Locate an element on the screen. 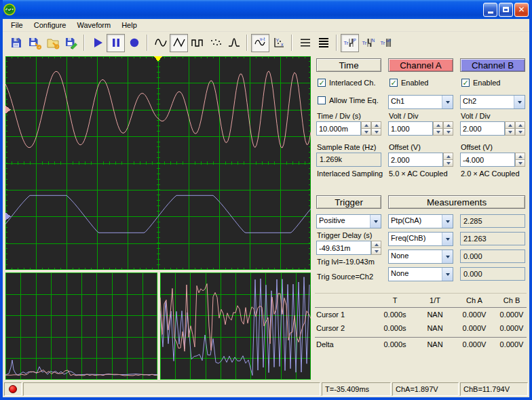  close-button: ✕ is located at coordinates (521, 9).